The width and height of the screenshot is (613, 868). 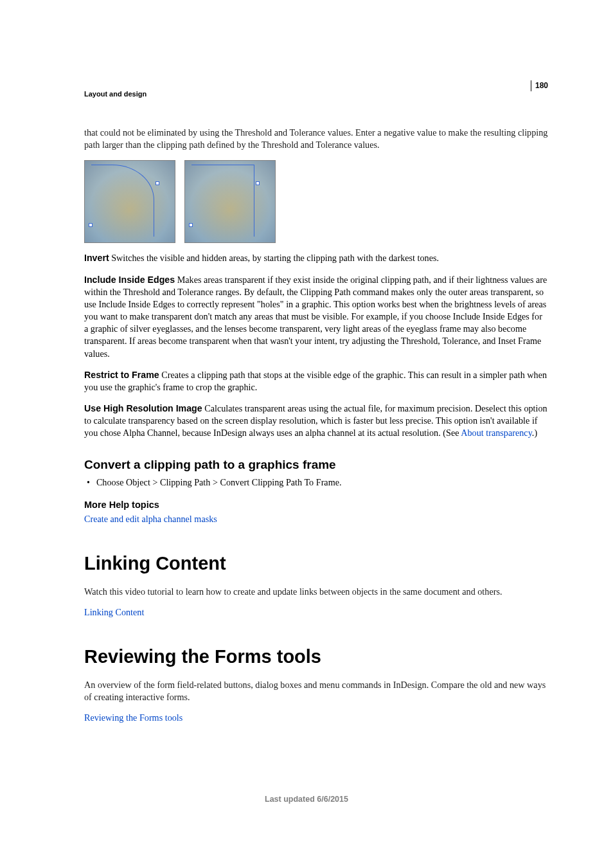 I want to click on term-label: Restrict to Frame, so click(x=122, y=375).